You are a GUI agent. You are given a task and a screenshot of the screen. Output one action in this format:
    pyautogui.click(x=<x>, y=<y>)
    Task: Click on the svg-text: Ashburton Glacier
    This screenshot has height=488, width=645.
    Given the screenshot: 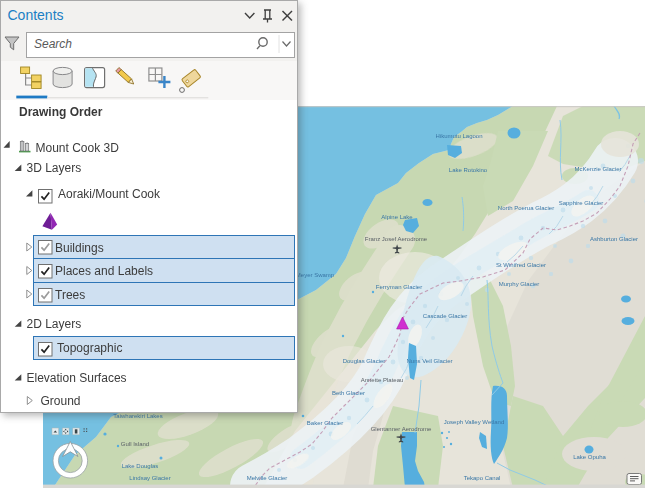 What is the action you would take?
    pyautogui.click(x=614, y=239)
    